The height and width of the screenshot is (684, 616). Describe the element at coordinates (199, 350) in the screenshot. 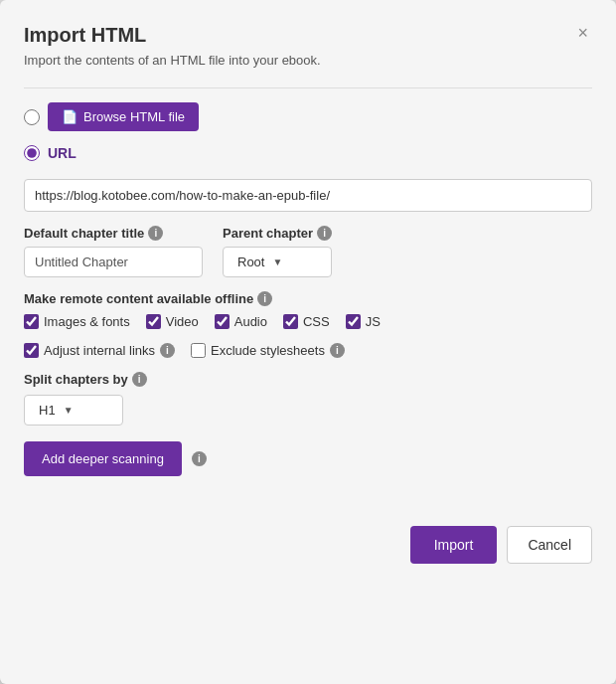

I see `exclude-stylesheets-checkbox` at that location.